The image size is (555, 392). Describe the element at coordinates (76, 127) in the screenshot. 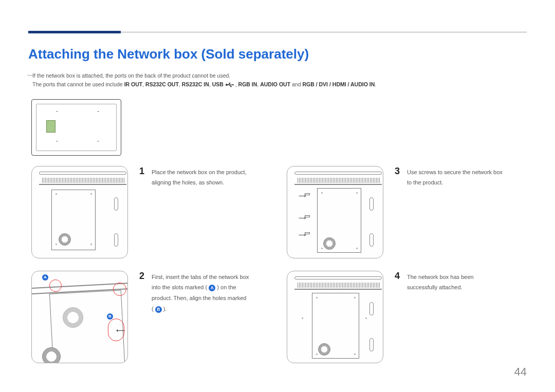

I see `overview-figure` at that location.